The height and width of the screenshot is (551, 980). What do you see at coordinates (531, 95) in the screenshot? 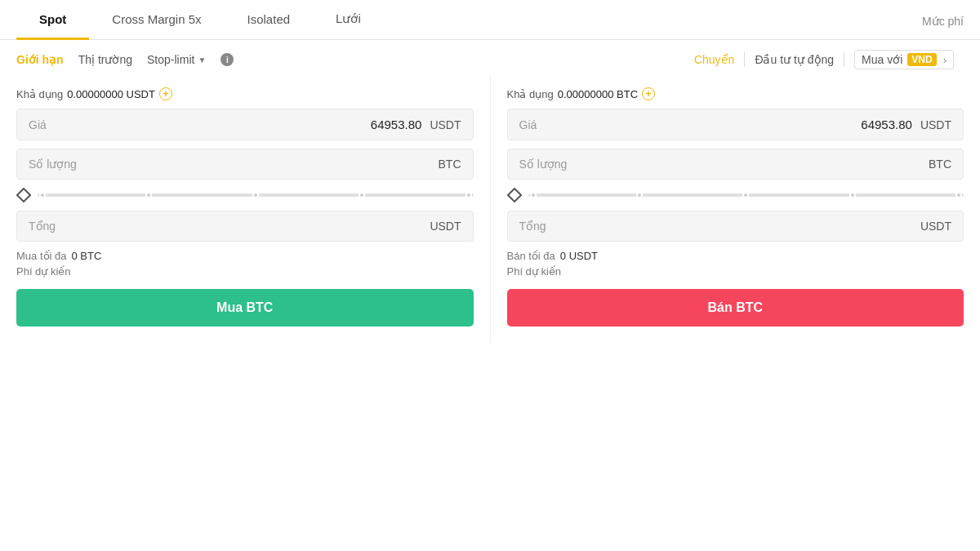
I see `sell-available-label: Khả dụng` at bounding box center [531, 95].